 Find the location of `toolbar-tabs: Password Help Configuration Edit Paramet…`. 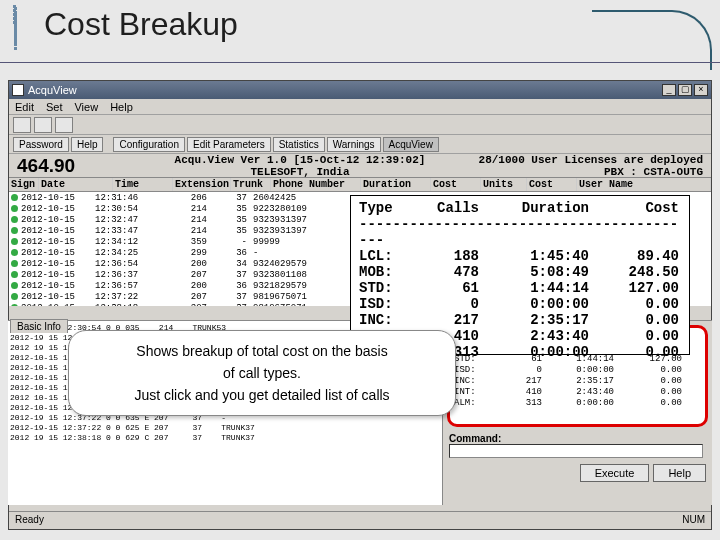

toolbar-tabs: Password Help Configuration Edit Paramet… is located at coordinates (360, 144).